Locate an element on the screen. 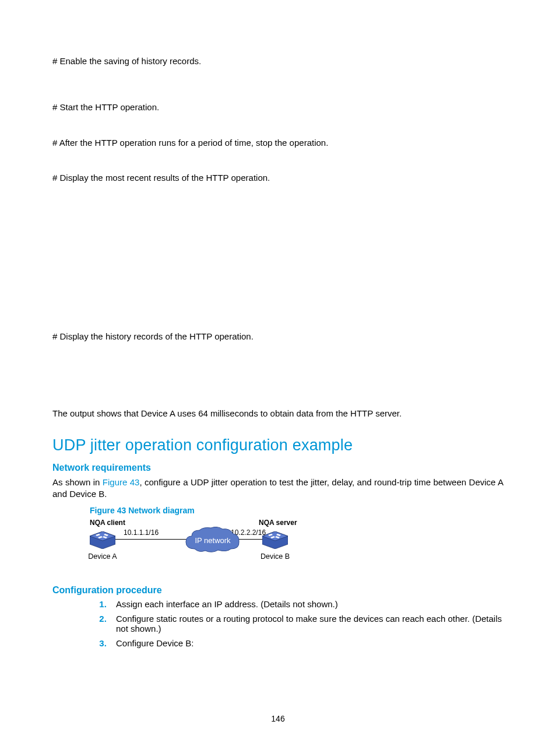 This screenshot has width=556, height=756. body-text: # Enable the saving of history records. is located at coordinates (278, 61).